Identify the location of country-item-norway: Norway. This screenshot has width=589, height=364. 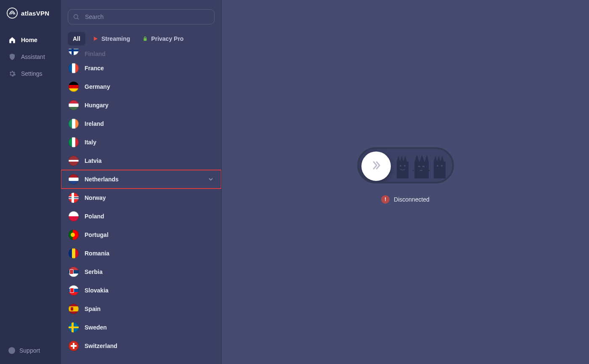
(141, 198).